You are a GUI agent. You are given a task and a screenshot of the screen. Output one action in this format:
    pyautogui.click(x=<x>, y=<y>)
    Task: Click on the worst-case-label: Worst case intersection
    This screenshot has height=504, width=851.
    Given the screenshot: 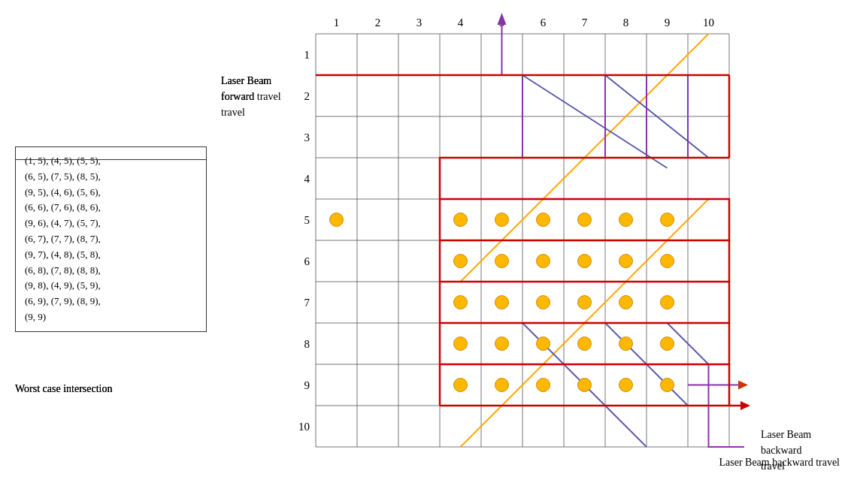 What is the action you would take?
    pyautogui.click(x=64, y=389)
    